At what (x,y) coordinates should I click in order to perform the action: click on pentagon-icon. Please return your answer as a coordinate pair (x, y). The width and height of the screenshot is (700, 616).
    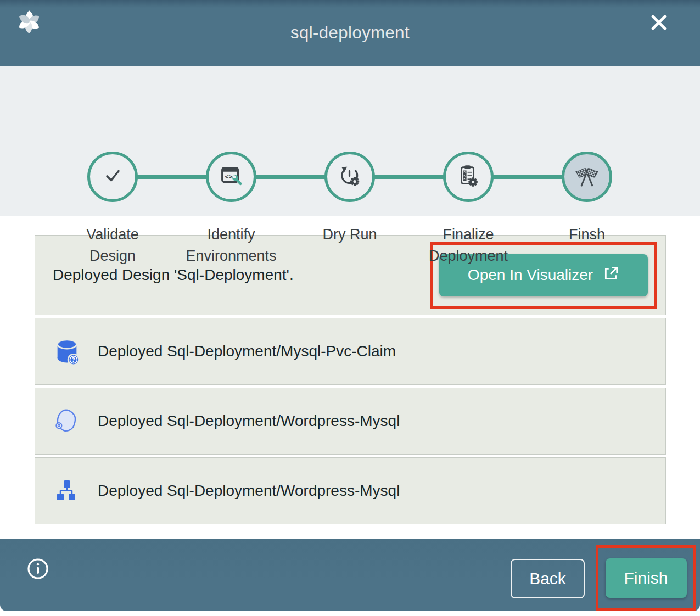
    Looking at the image, I should click on (67, 421).